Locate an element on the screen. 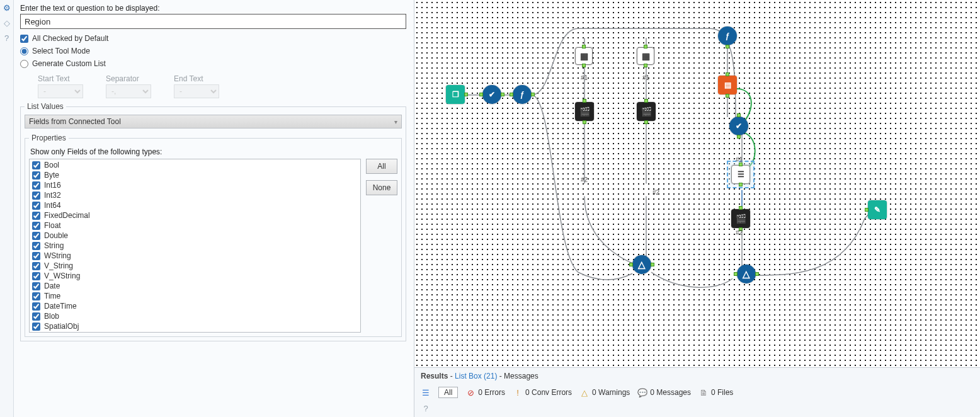  field-type-row: Int32 is located at coordinates (195, 195).